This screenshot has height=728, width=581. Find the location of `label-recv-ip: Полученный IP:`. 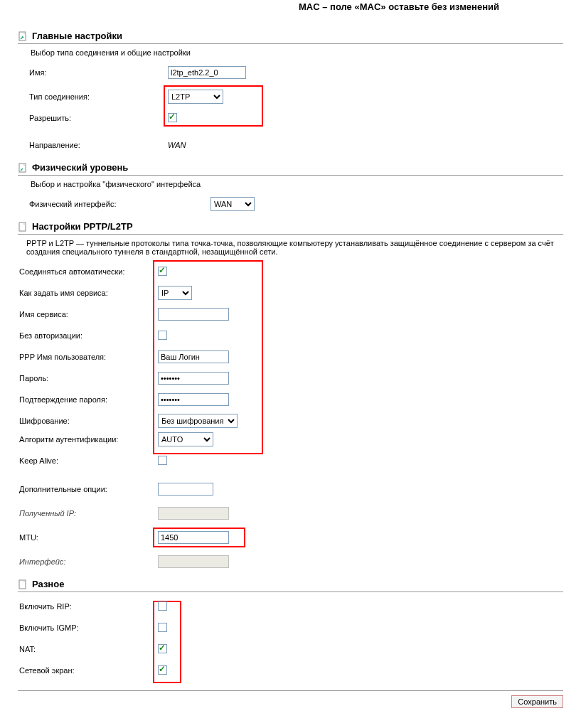

label-recv-ip: Полученный IP: is located at coordinates (88, 513).